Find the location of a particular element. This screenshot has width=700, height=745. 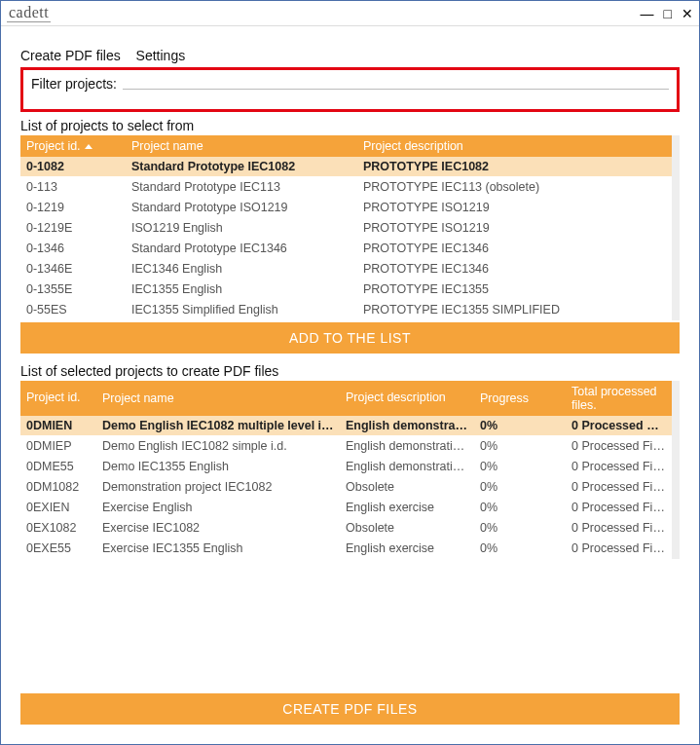

menubar: Create PDF files Settings is located at coordinates (350, 56).